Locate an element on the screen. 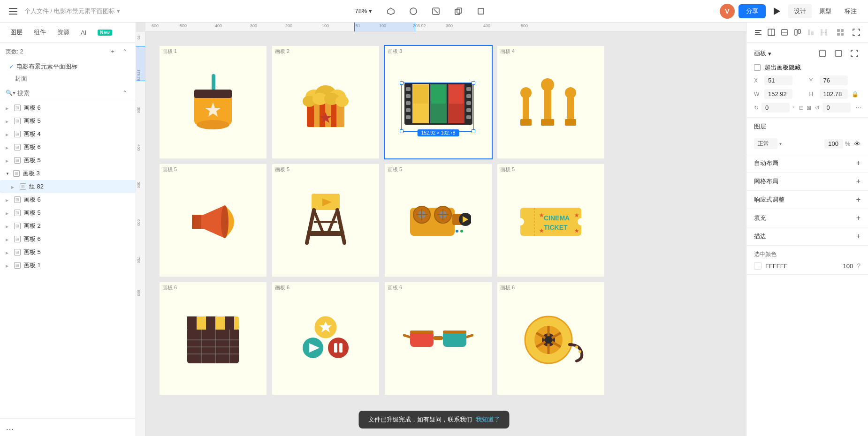 The image size is (868, 436). opacity-value: 100 is located at coordinates (834, 143).